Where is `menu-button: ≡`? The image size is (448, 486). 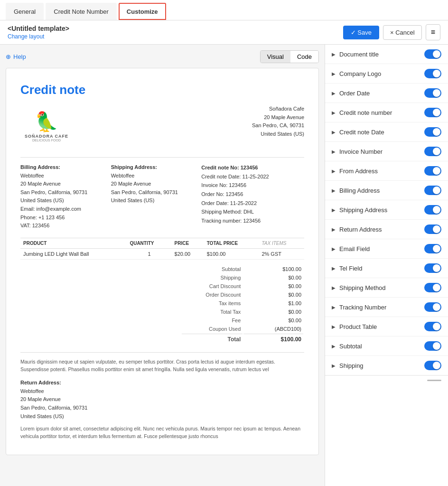 menu-button: ≡ is located at coordinates (433, 32).